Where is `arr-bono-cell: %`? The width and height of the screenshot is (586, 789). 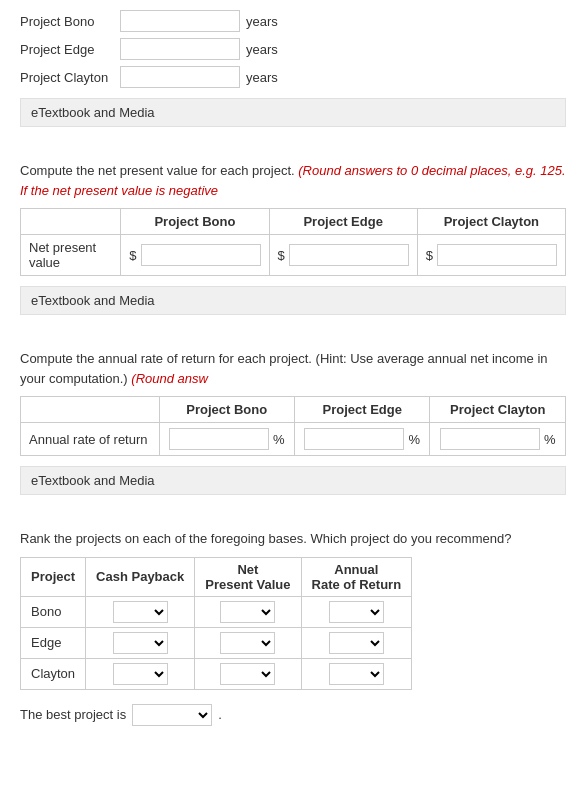 arr-bono-cell: % is located at coordinates (226, 440).